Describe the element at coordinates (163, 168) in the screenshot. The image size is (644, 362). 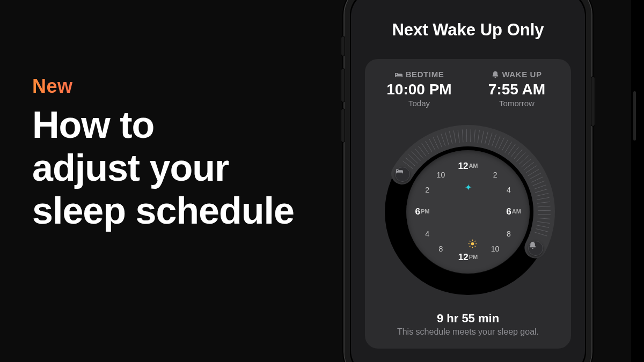
I see `promo-title-line-2: adjust your` at that location.